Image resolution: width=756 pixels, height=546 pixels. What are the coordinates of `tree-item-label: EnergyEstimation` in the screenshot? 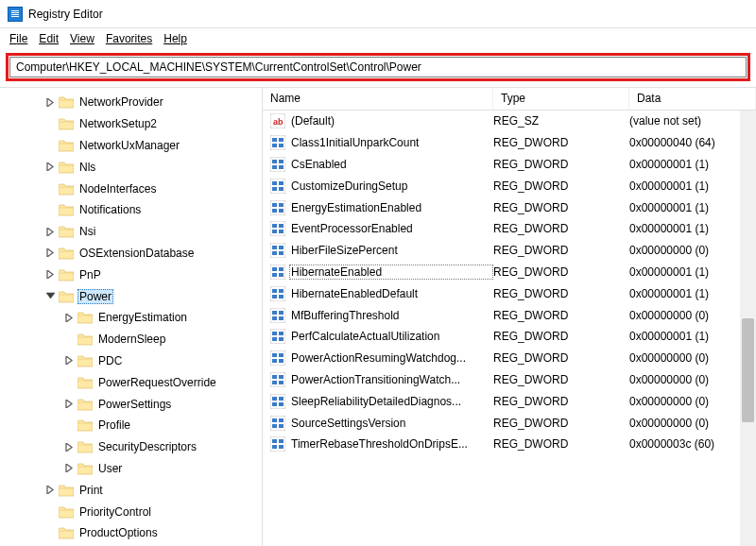 It's located at (143, 317).